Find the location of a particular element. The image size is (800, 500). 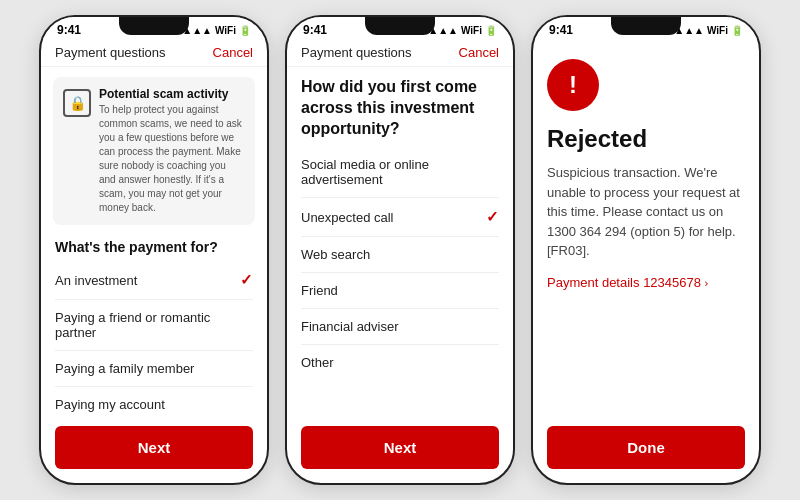

option-label: Paying a friend or romantic partner is located at coordinates (154, 325).